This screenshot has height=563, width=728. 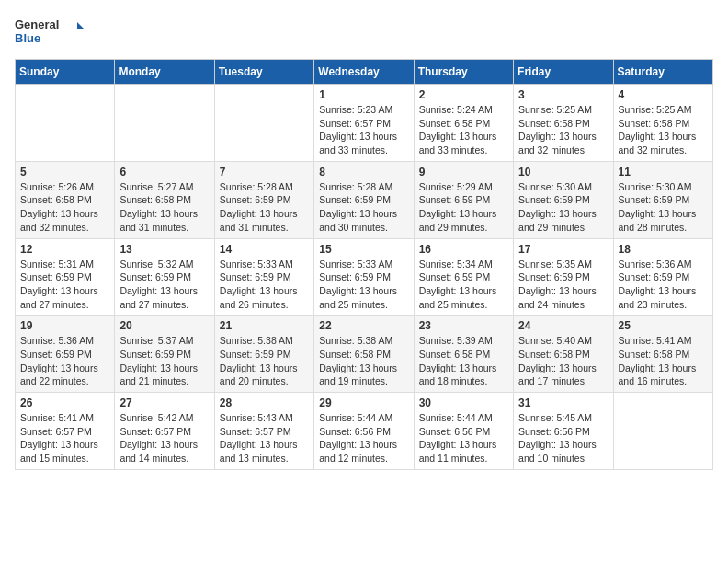 I want to click on calendar-cell: 4Sunrise: 5:25 AM Sunset: 6:58 PM Daylig…, so click(x=663, y=123).